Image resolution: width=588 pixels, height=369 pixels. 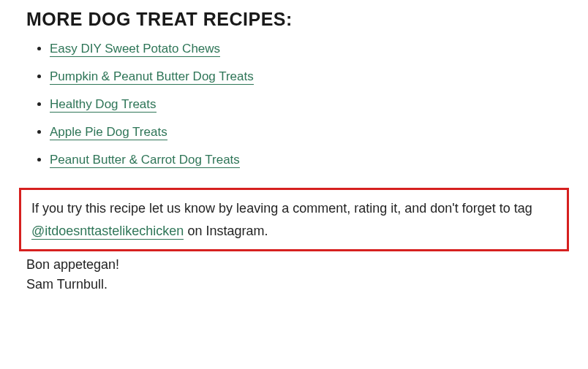 What do you see at coordinates (294, 265) in the screenshot?
I see `signoff-text: Bon appetegan!` at bounding box center [294, 265].